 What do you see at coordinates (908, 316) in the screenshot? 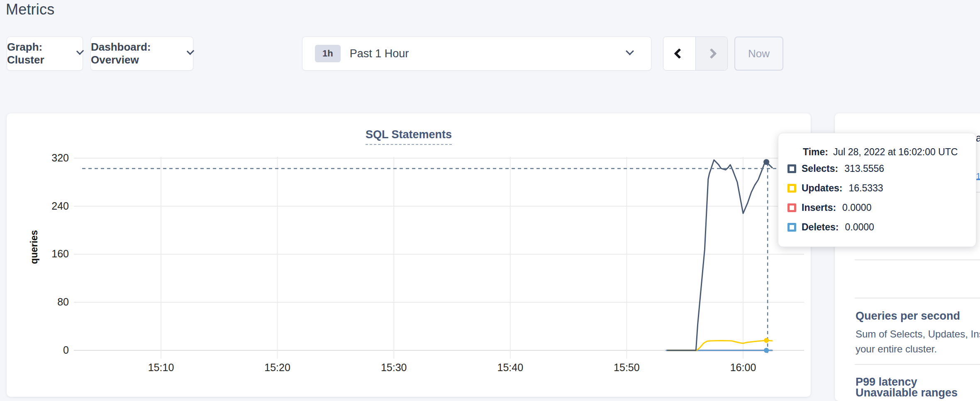
I see `sidebar-item-queries-per-second: Queries per second` at bounding box center [908, 316].